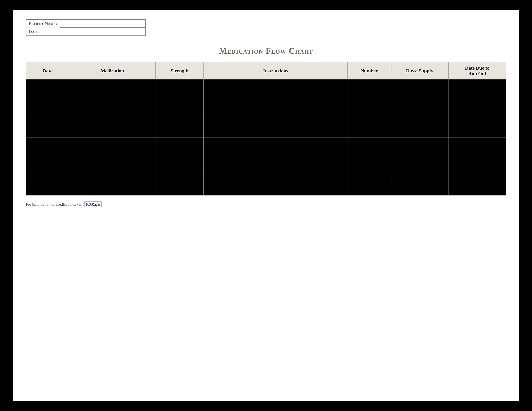 The image size is (532, 411). I want to click on patient-date-input, so click(102, 32).